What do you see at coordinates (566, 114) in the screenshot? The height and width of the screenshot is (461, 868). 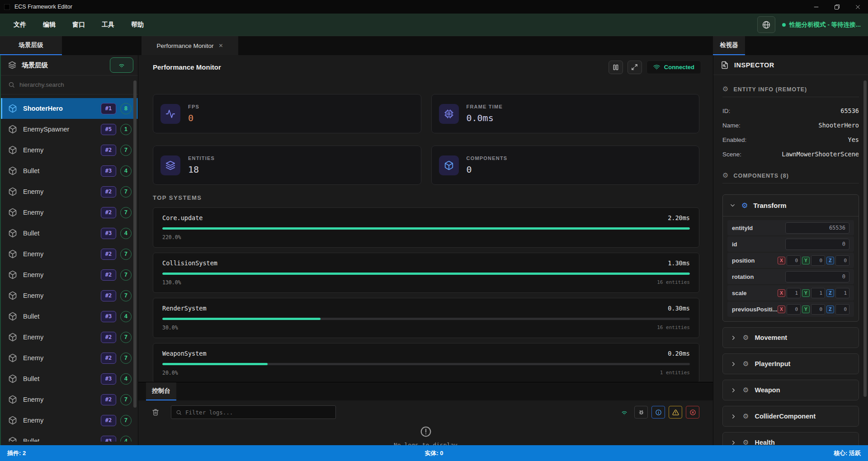 I see `stat-card: FRAME TIME 0.0ms` at bounding box center [566, 114].